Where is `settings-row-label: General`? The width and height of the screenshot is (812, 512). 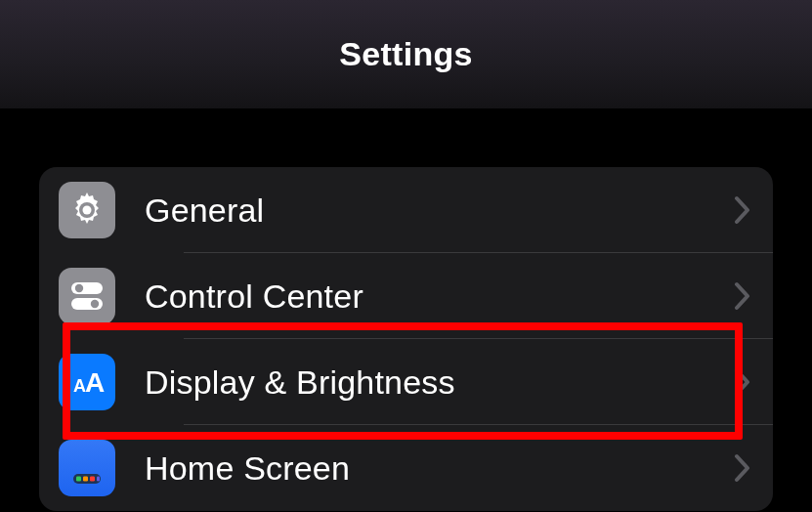 settings-row-label: General is located at coordinates (440, 211).